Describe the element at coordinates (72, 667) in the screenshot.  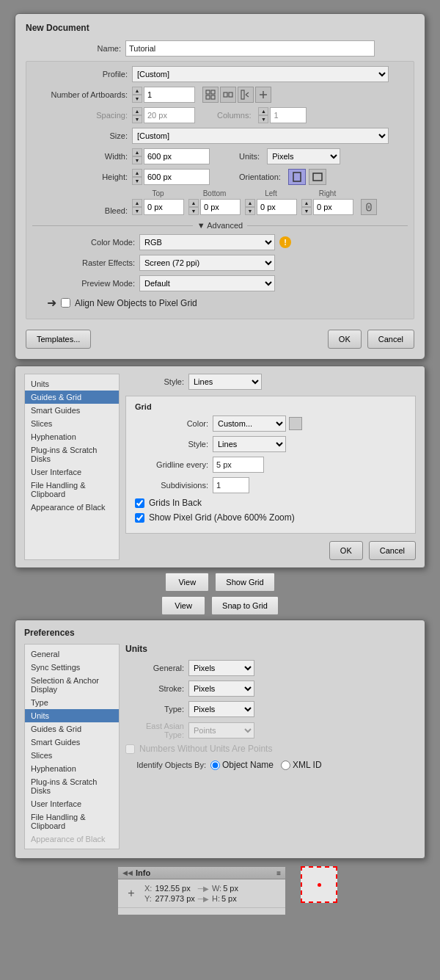
I see `units-sidebar-sync: Sync Settings` at that location.